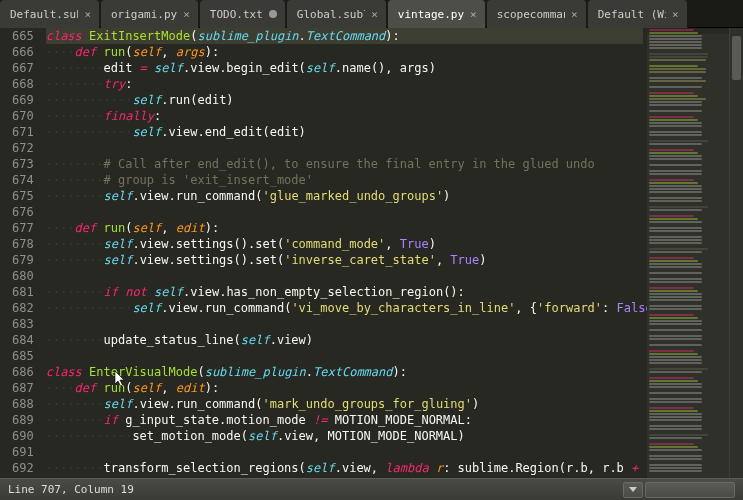  I want to click on line-number: 679, so click(23, 260).